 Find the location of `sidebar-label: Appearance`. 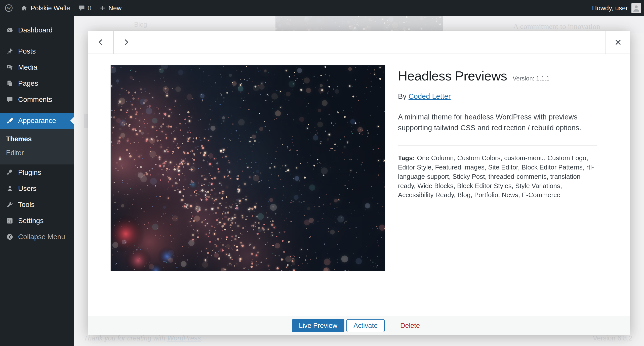

sidebar-label: Appearance is located at coordinates (37, 121).